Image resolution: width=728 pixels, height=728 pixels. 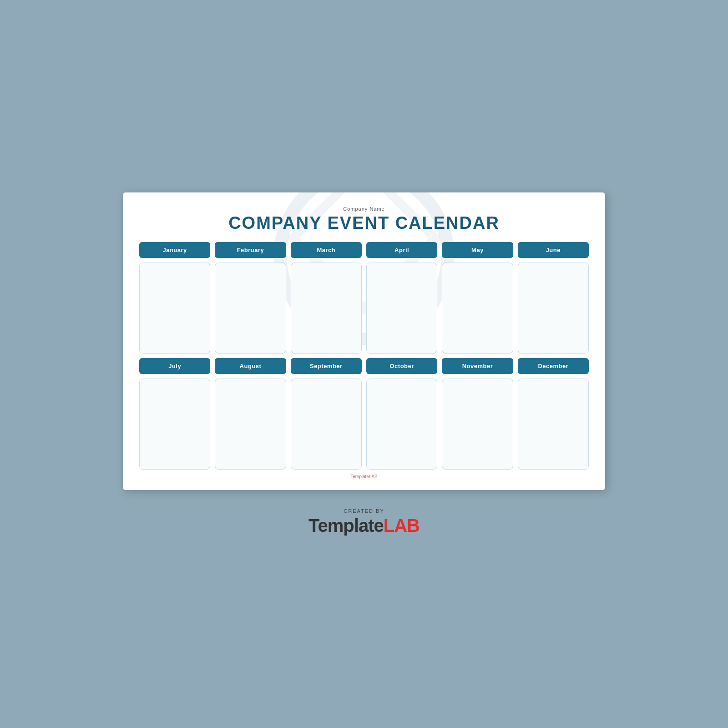 I want to click on month-header-march: March, so click(x=326, y=250).